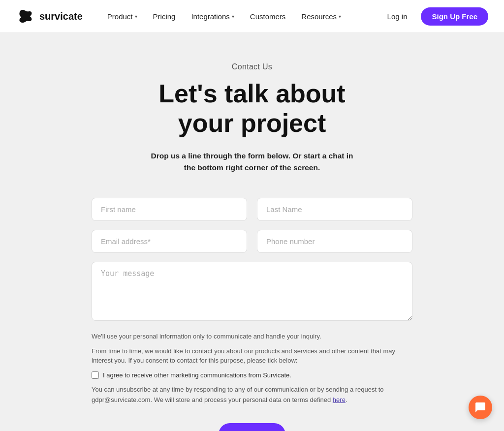  What do you see at coordinates (122, 17) in the screenshot?
I see `nav-item-product: Product ▾` at bounding box center [122, 17].